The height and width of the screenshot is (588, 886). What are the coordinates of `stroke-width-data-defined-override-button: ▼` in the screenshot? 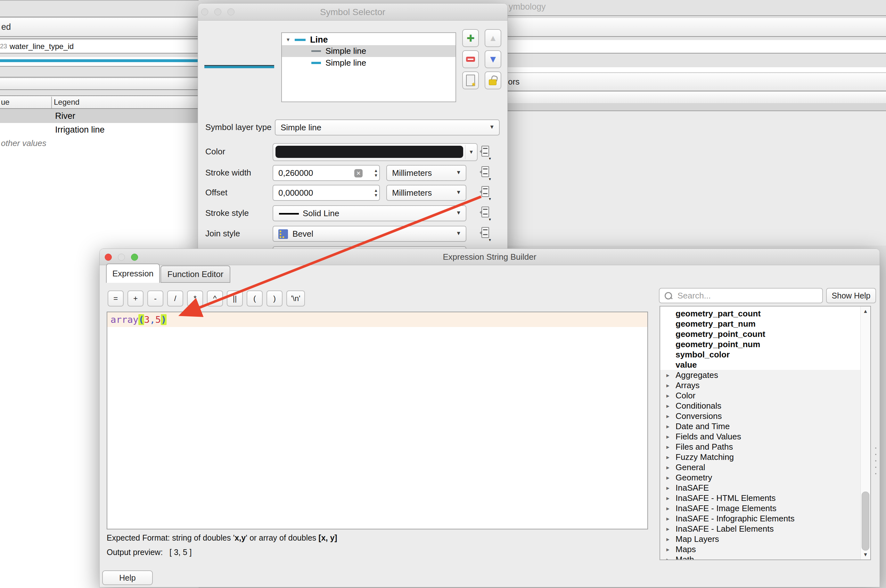 It's located at (485, 173).